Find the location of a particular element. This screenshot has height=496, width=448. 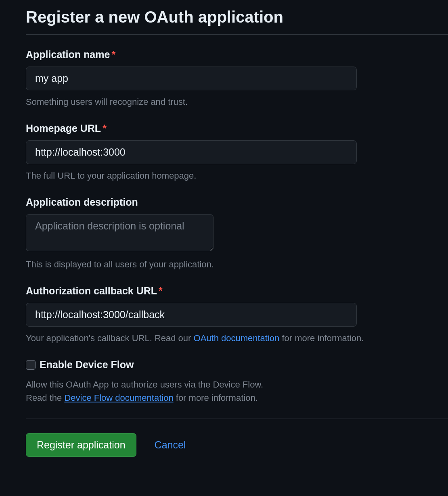

oauth-documentation-link: OAuth documentation is located at coordinates (237, 338).